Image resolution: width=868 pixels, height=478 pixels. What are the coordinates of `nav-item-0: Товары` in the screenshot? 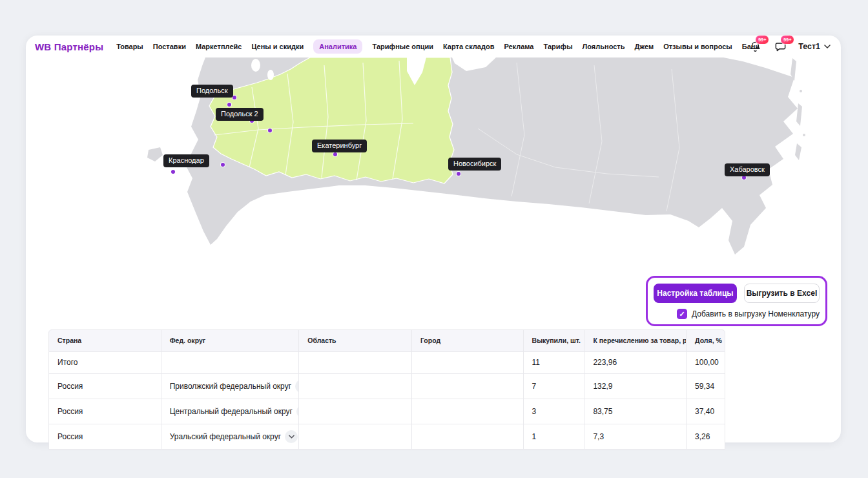 It's located at (130, 47).